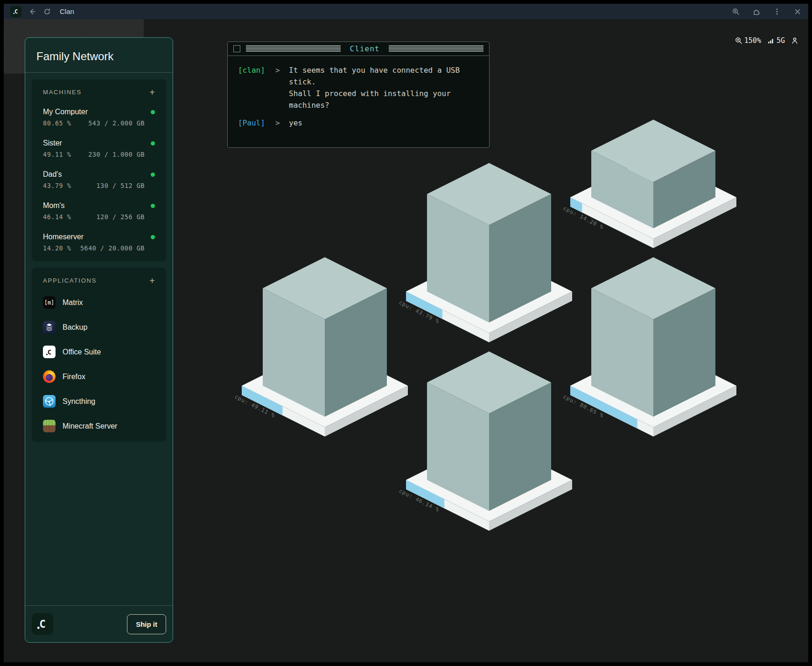 The height and width of the screenshot is (666, 812). Describe the element at coordinates (99, 243) in the screenshot. I see `machine-item-homeserver: Homeserver 14.20 % 5640 / 20.000 GB` at that location.